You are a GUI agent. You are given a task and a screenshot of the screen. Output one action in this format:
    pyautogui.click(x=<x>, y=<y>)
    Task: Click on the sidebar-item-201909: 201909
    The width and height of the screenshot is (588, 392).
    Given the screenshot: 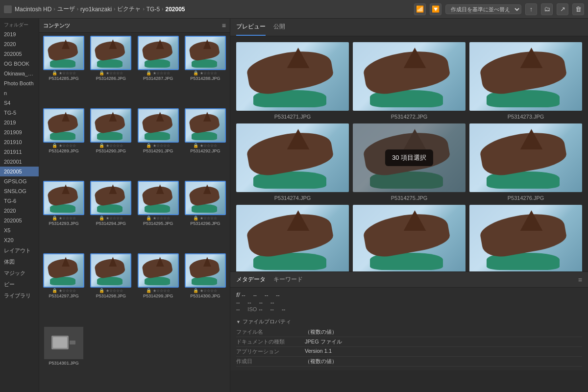 What is the action you would take?
    pyautogui.click(x=20, y=132)
    